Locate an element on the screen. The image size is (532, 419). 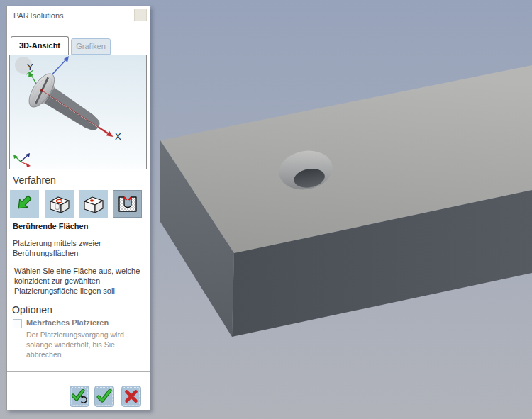
red-x-icon is located at coordinates (131, 396).